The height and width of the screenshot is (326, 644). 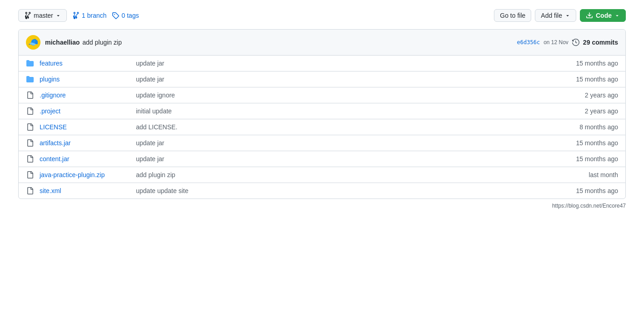 What do you see at coordinates (322, 175) in the screenshot?
I see `table-row: java-practice-plugin.zipadd plugin zipla…` at bounding box center [322, 175].